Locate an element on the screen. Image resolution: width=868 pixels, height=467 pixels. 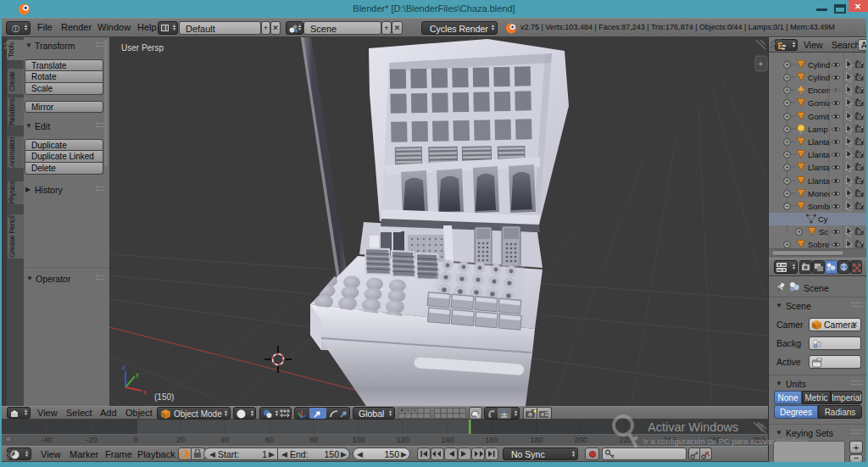
svg-text: z is located at coordinates (124, 368).